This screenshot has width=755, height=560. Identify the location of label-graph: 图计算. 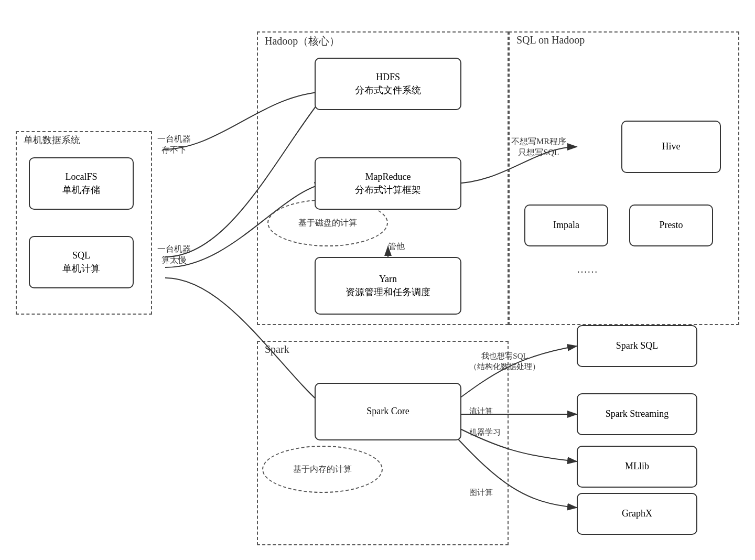
(481, 493).